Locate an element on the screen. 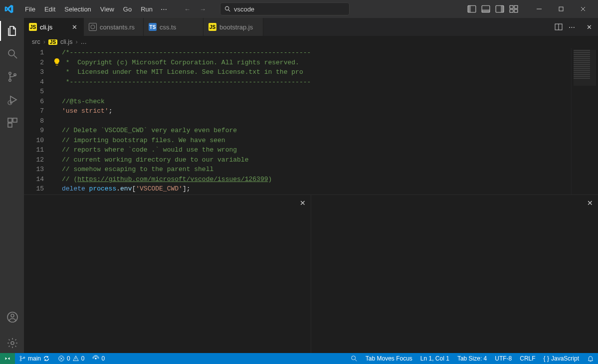  line-number: 14 is located at coordinates (38, 180).